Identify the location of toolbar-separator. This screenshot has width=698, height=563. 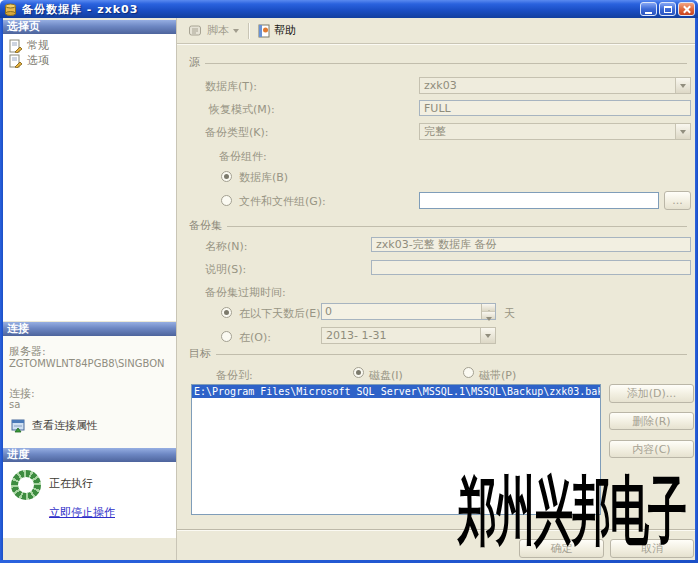
(248, 31).